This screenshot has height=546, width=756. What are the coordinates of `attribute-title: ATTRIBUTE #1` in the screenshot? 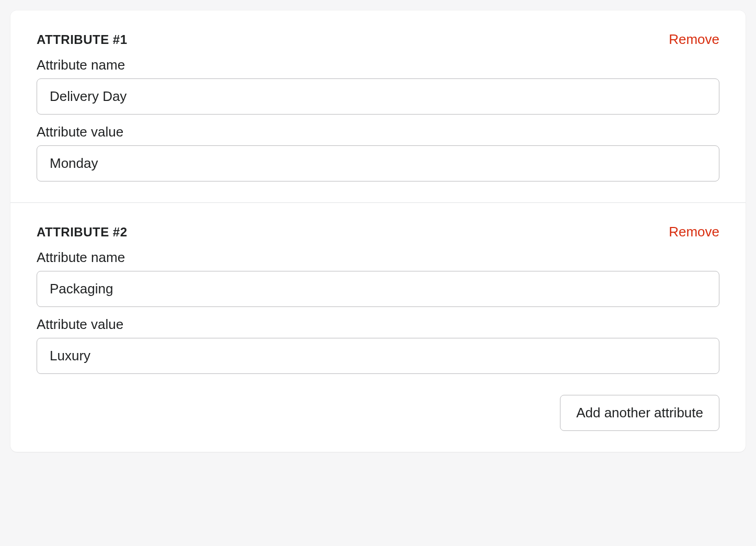 It's located at (82, 40).